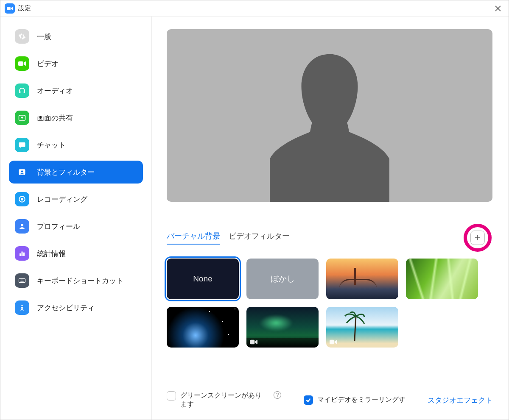 This screenshot has width=509, height=420. Describe the element at coordinates (362, 327) in the screenshot. I see `background-tile-beach` at that location.